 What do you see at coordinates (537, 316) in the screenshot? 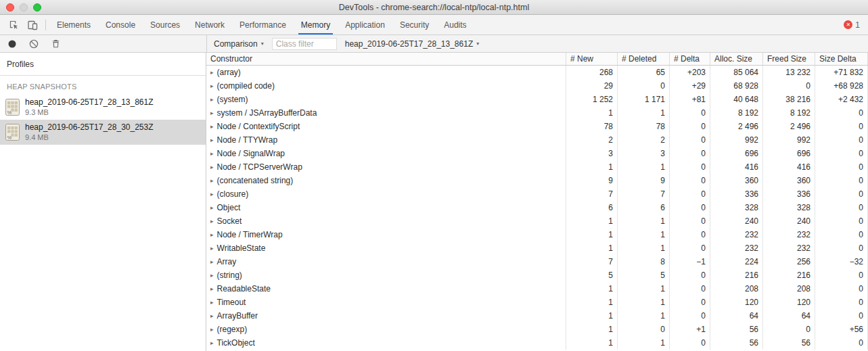
I see `table-row: ▸ ArrayBuffer 1 1 0 64 64 0` at bounding box center [537, 316].